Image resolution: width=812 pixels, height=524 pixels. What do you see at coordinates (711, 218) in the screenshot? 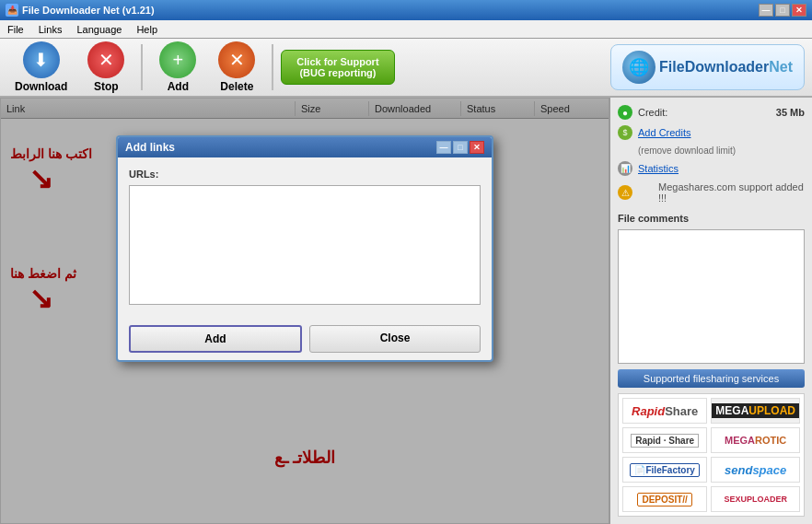
I see `file-comments-label: File comments` at bounding box center [711, 218].